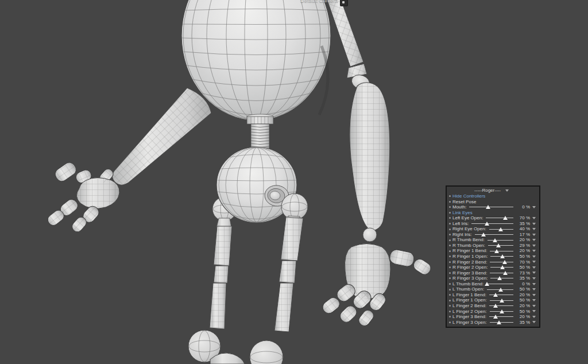 The width and height of the screenshot is (588, 364). I want to click on hud-slider-label: L Finger 2 Open:, so click(470, 312).